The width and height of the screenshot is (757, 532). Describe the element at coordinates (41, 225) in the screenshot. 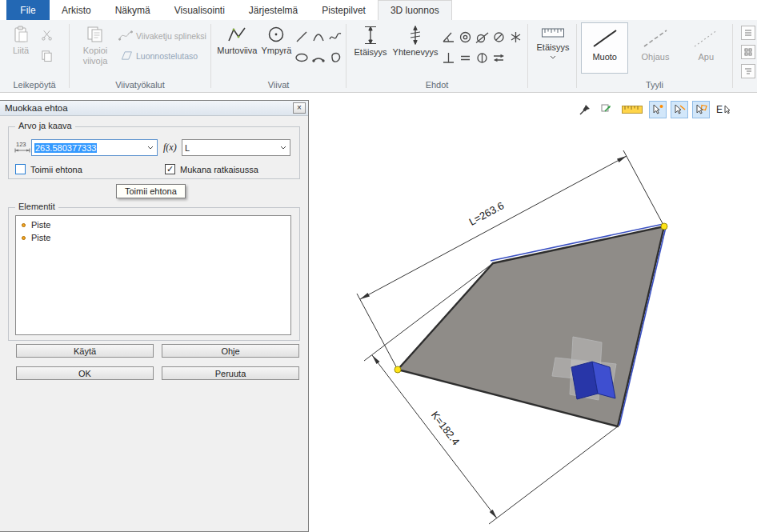

I see `list-item-label: Piste` at that location.